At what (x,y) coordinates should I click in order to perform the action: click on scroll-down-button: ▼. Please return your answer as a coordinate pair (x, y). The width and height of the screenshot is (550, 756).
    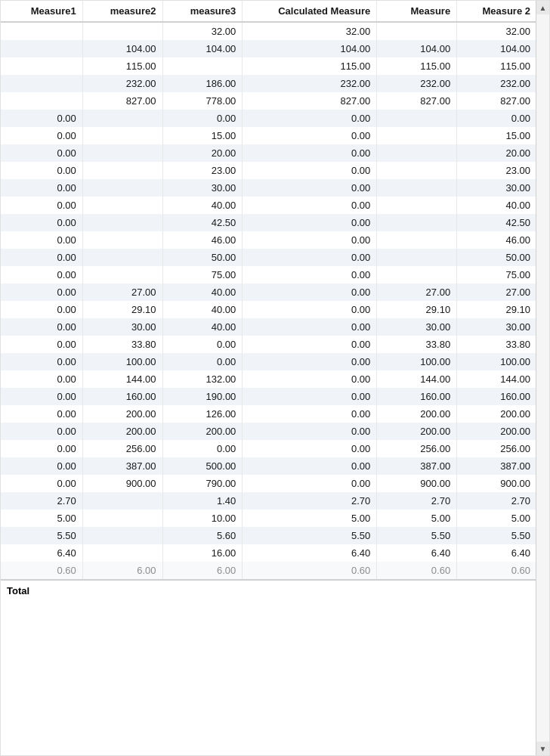
    Looking at the image, I should click on (543, 748).